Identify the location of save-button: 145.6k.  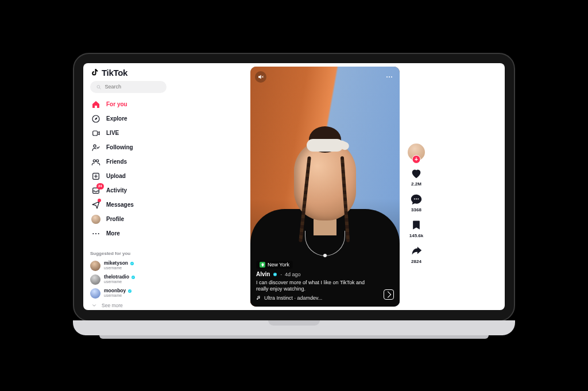
(416, 229).